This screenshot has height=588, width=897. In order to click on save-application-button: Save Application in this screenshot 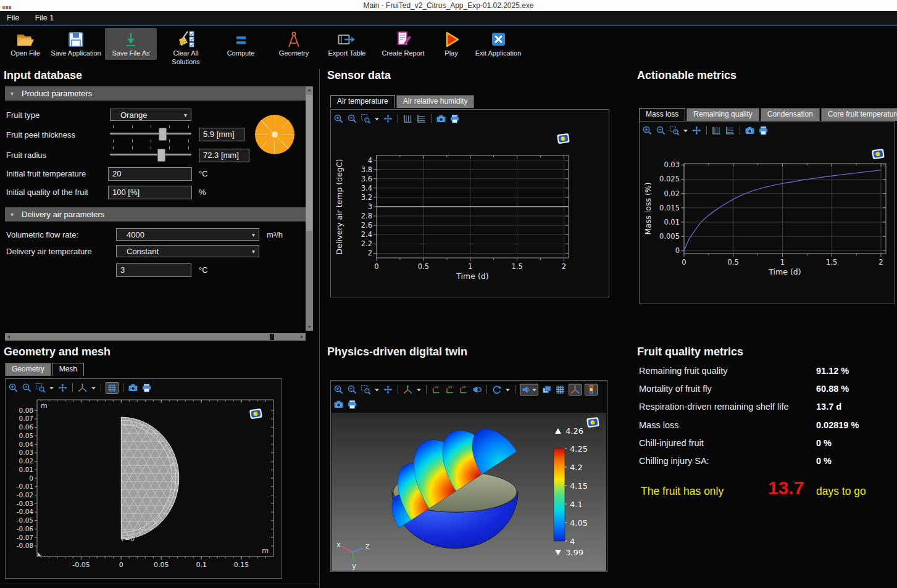, I will do `click(76, 44)`.